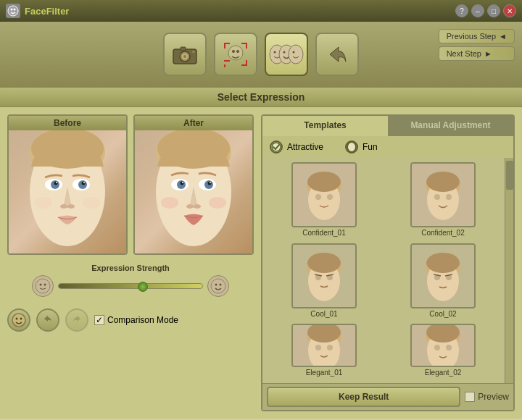  What do you see at coordinates (276, 147) in the screenshot?
I see `attractive-radio` at bounding box center [276, 147].